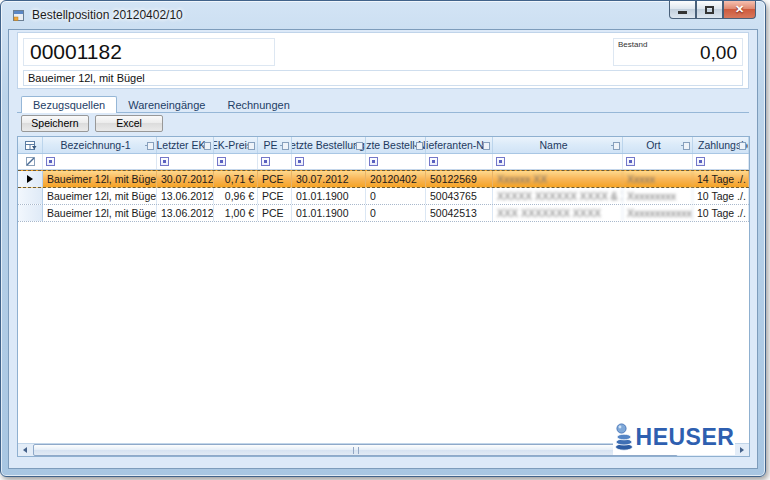 This screenshot has width=770, height=480. I want to click on filter-row-indicator, so click(30, 162).